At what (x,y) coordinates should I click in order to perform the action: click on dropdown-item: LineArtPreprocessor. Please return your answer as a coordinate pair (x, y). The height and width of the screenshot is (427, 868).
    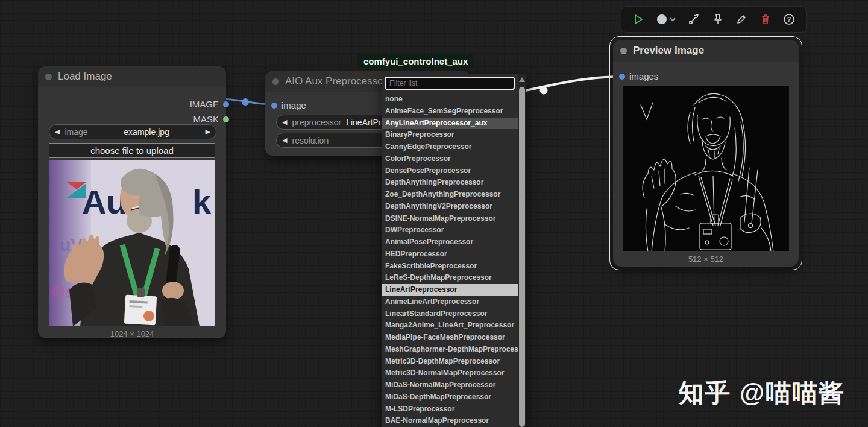
    Looking at the image, I should click on (450, 290).